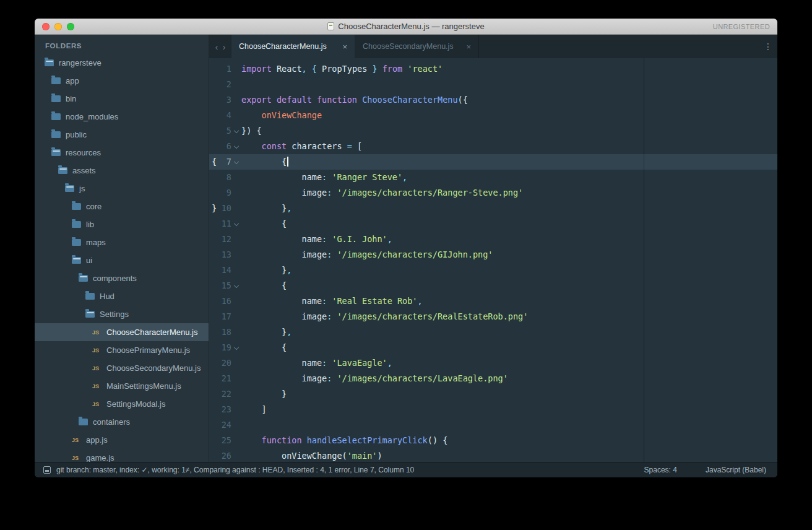 The width and height of the screenshot is (812, 530). Describe the element at coordinates (509, 100) in the screenshot. I see `code-text: export default function ChooseCharacterM…` at that location.